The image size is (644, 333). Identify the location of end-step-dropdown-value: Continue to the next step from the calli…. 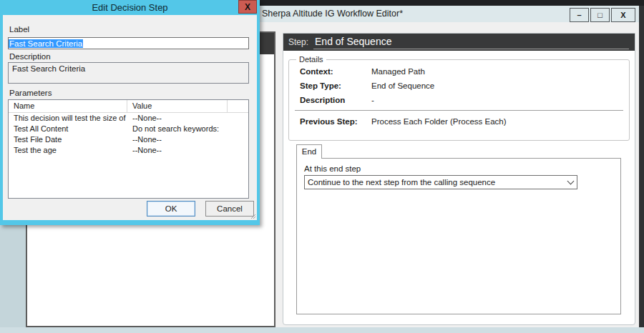
(434, 182).